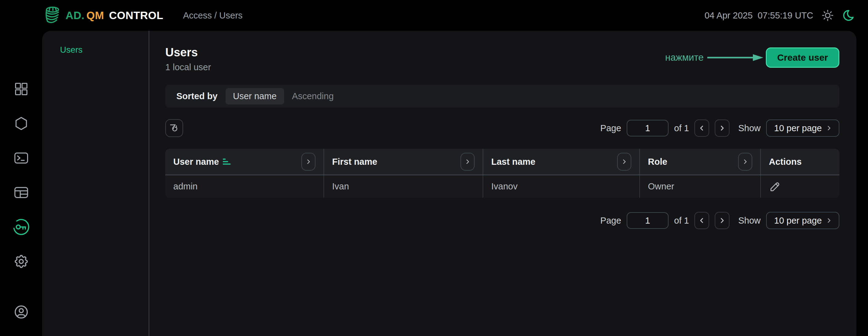  Describe the element at coordinates (136, 16) in the screenshot. I see `logo-text-control: CONTROL` at that location.